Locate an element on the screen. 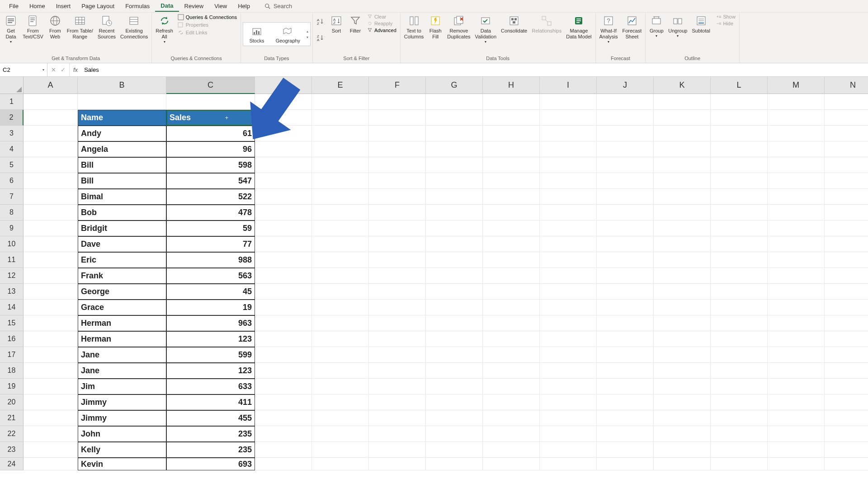 The image size is (868, 488). cell-I8 is located at coordinates (568, 212).